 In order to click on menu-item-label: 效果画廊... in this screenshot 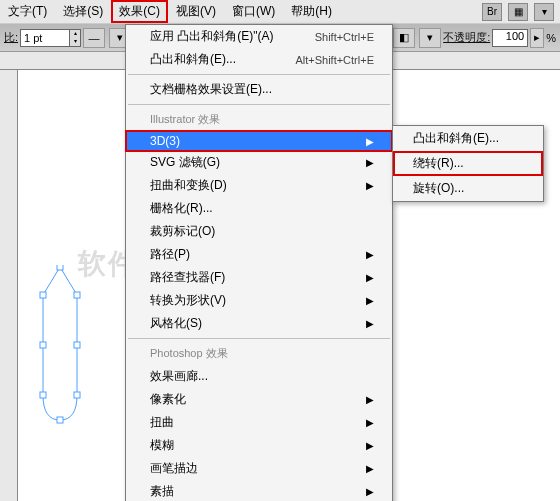, I will do `click(179, 376)`.